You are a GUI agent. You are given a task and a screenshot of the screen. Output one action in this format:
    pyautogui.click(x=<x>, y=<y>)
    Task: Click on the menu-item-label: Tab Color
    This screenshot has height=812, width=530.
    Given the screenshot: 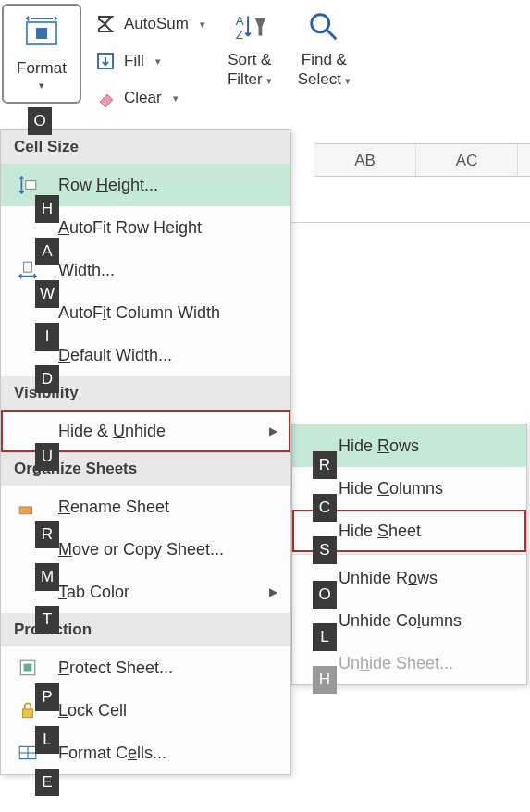 What is the action you would take?
    pyautogui.click(x=174, y=592)
    